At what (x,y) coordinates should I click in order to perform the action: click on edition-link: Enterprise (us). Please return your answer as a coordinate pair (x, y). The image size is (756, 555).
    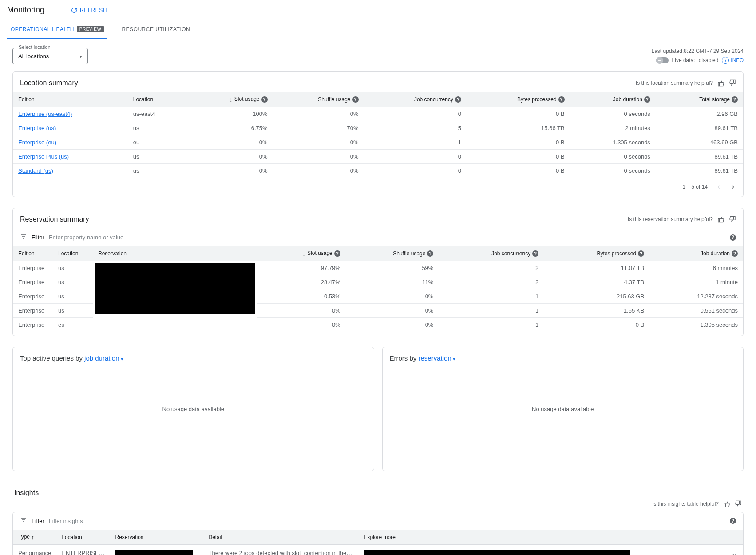
    Looking at the image, I should click on (37, 128).